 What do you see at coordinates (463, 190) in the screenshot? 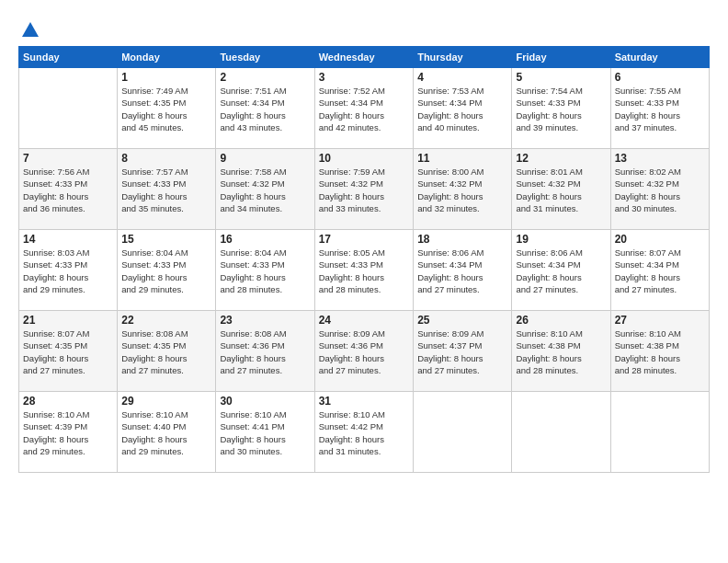
I see `calendar-cell: 11Sunrise: 8:00 AM Sunset: 4:32 PM Dayli…` at bounding box center [463, 190].